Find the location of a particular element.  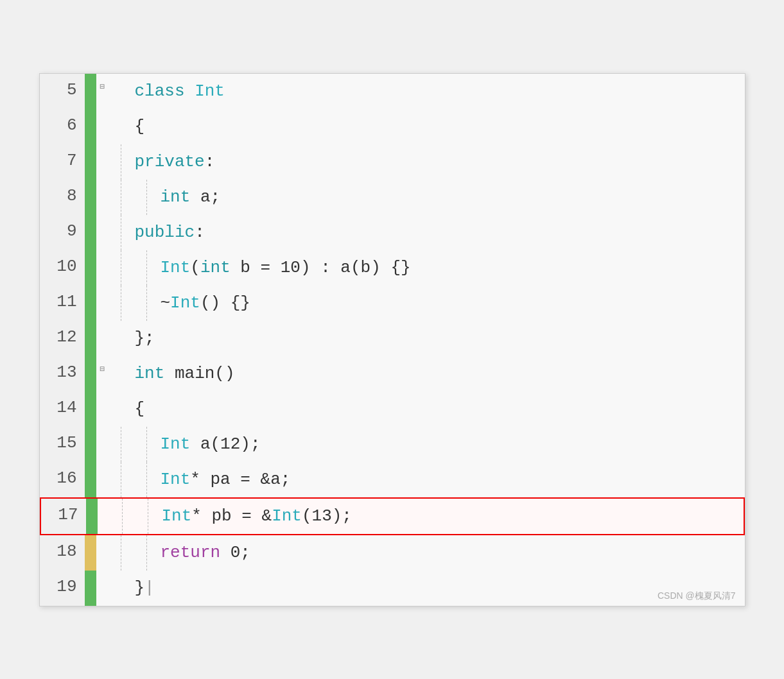

line-number: 8 is located at coordinates (62, 198).